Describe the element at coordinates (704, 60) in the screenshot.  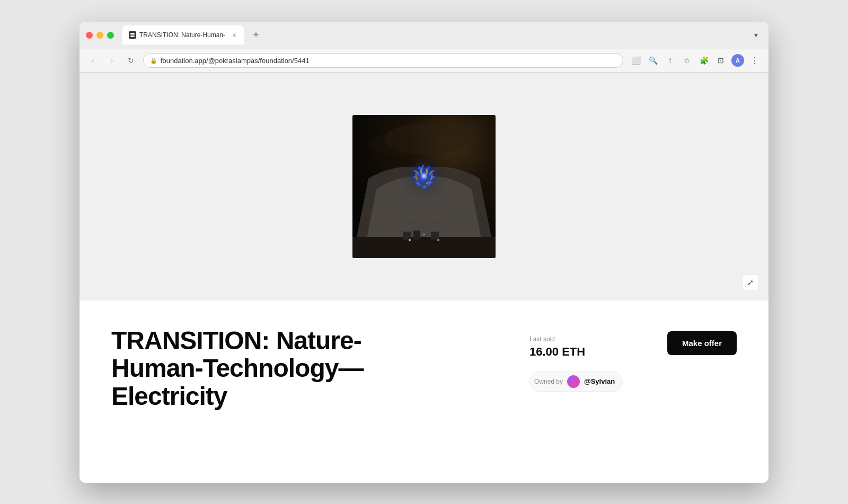
I see `puzzle-icon: 🧩` at that location.